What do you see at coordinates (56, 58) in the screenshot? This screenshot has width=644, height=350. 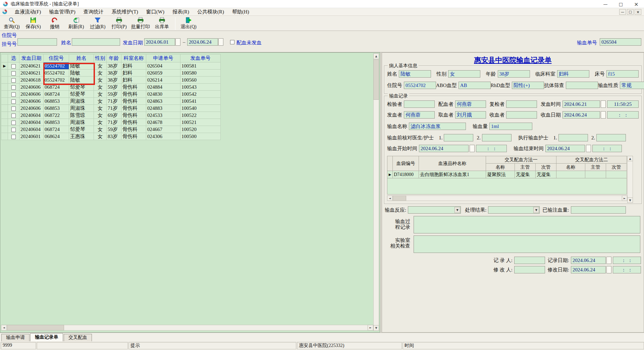 I see `grid-column-header-2: 住院号` at bounding box center [56, 58].